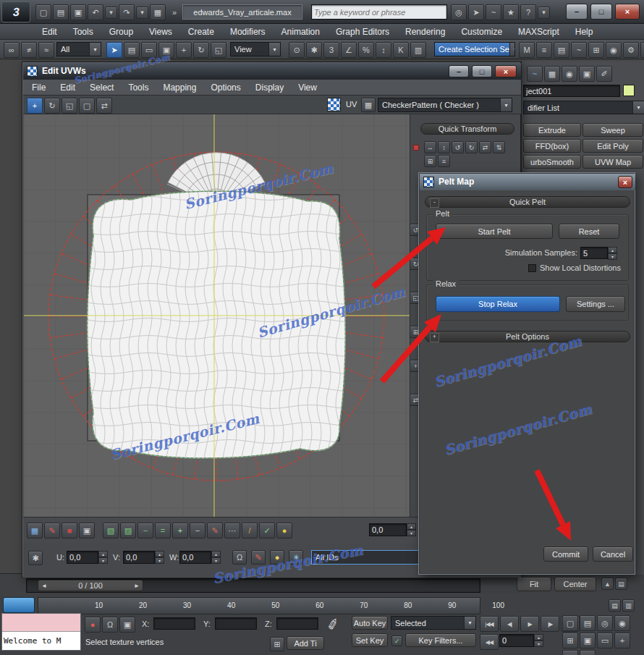  Describe the element at coordinates (397, 641) in the screenshot. I see `key-check-icon: ✓` at that location.